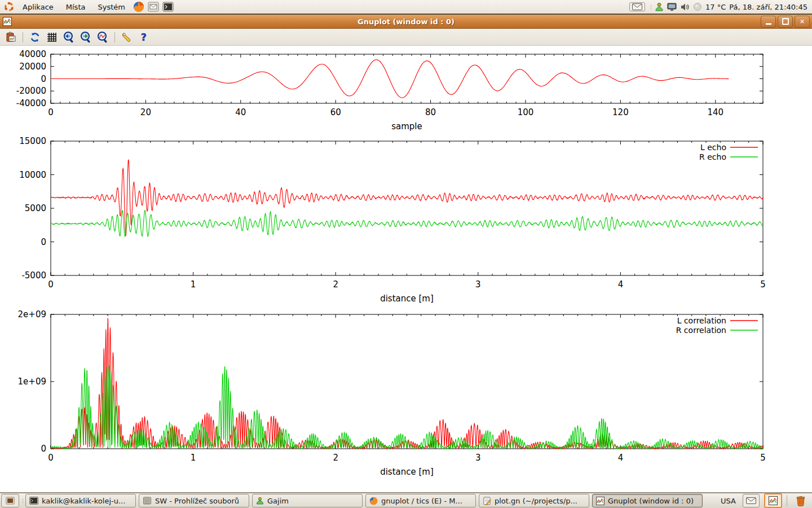  Describe the element at coordinates (34, 275) in the screenshot. I see `svg-text: -5000` at that location.